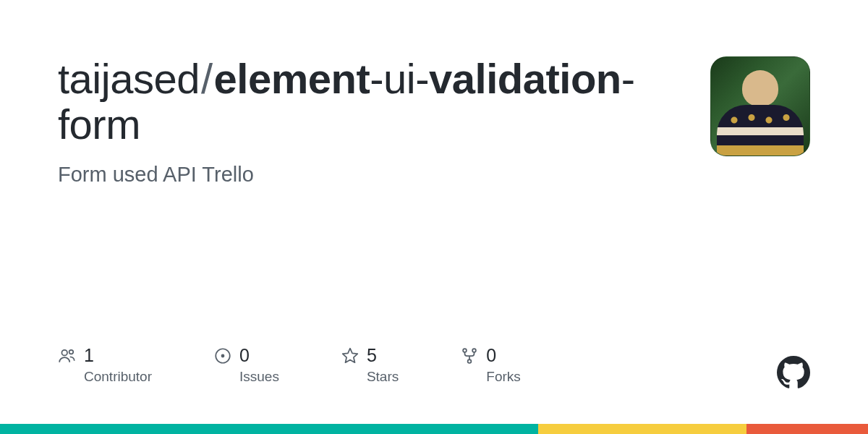  What do you see at coordinates (292, 78) in the screenshot?
I see `repo-name-seg1: element` at bounding box center [292, 78].